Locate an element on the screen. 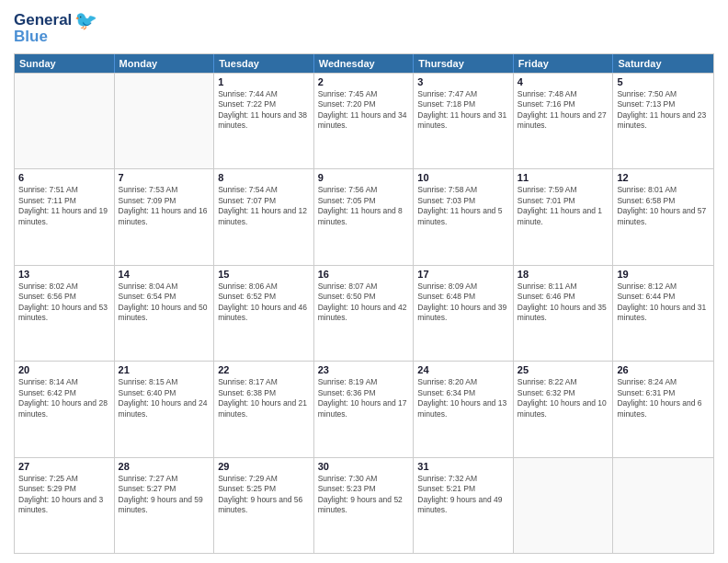  day-number: 25 is located at coordinates (563, 370).